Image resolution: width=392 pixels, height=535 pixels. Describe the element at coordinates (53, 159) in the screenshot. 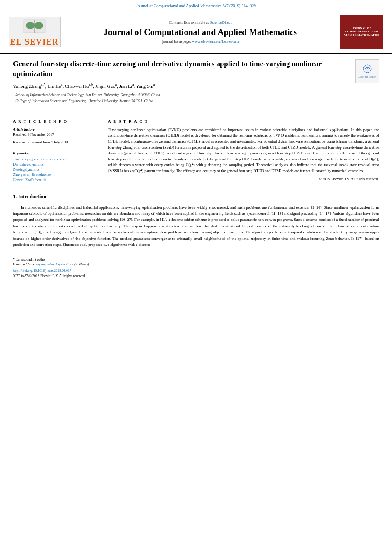

I see `keyword-1: Time-varying nonlinear optimization` at that location.